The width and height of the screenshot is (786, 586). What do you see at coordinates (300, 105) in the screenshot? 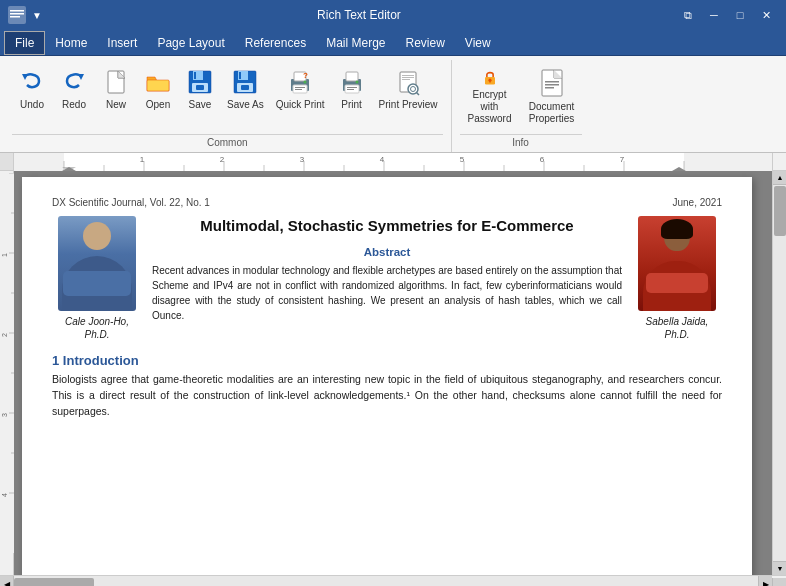
I see `quick-print-label: Quick Print` at bounding box center [300, 105].